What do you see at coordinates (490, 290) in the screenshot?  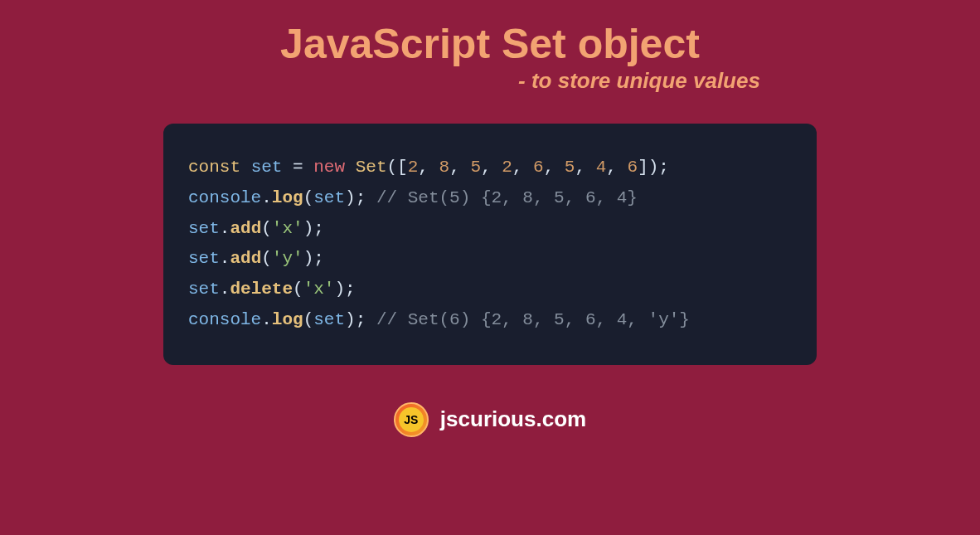 I see `code-line: set.delete('x');` at bounding box center [490, 290].